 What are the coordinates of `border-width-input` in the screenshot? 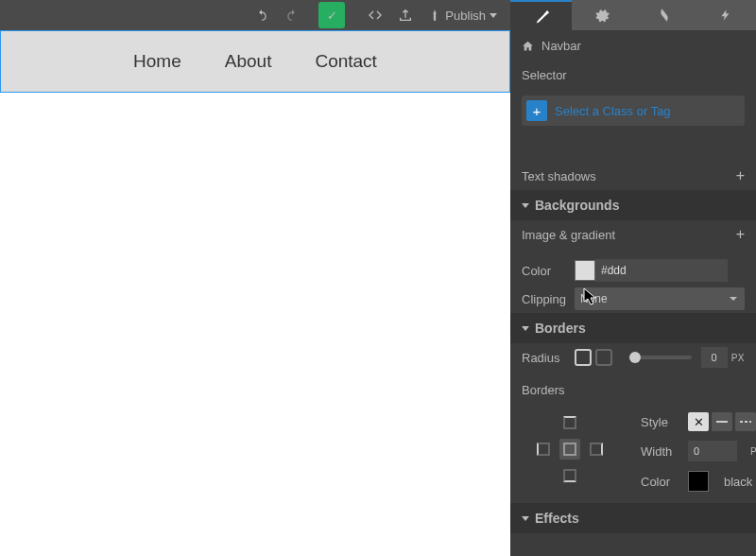 It's located at (713, 451).